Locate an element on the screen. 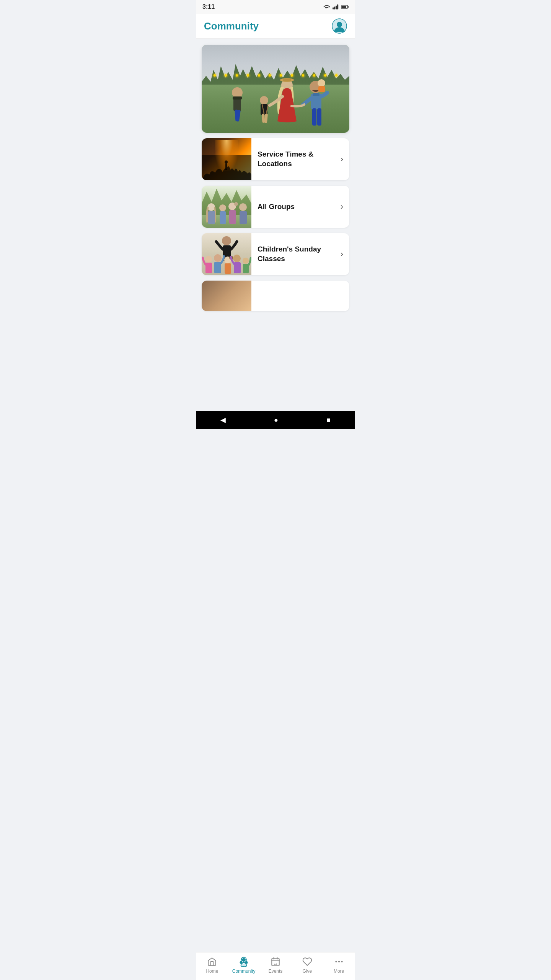 The image size is (551, 980). family-scene is located at coordinates (276, 102).